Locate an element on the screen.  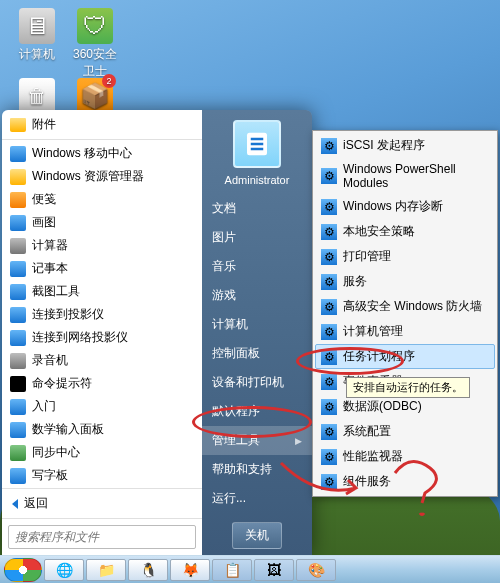
right-link: 默认程序 is located at coordinates (257, 412).